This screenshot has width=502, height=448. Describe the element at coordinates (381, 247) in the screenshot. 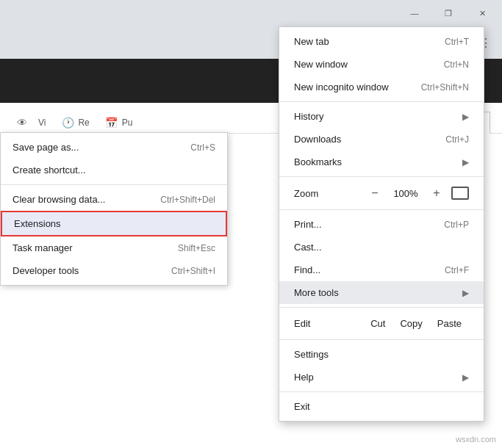

I see `menu-item-cast: Cast...` at that location.